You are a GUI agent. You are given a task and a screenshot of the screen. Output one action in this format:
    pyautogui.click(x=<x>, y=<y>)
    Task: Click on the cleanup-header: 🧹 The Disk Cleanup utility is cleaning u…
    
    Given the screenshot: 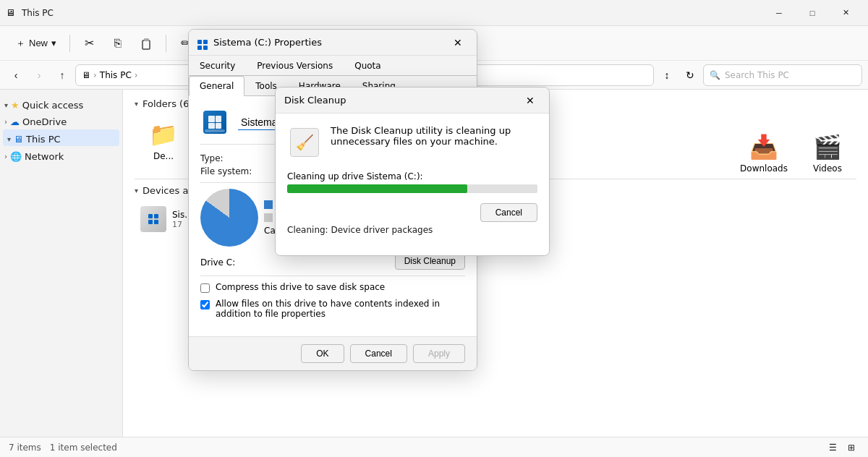 What is the action you would take?
    pyautogui.click(x=412, y=142)
    